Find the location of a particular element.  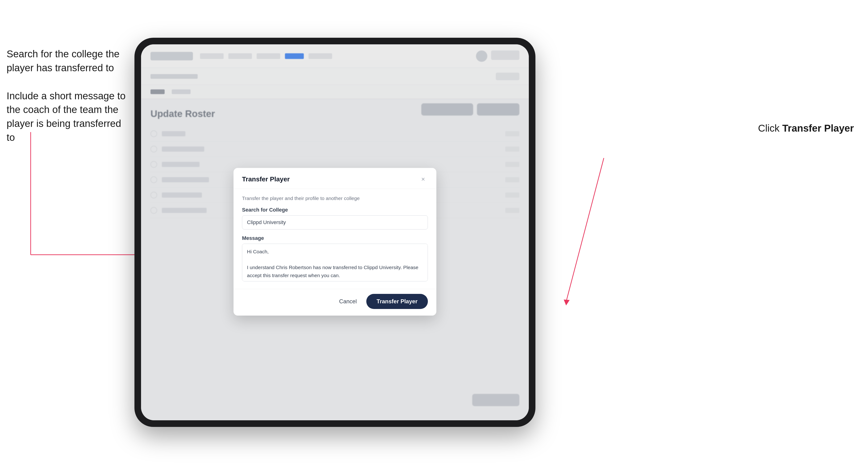

message-textarea: Hi Coach, I understand Chris Robertson h… is located at coordinates (335, 262).